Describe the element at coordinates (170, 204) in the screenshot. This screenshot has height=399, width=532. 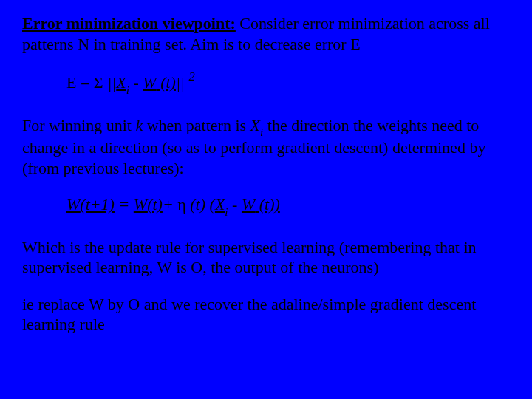
I see `f2-plus: +` at that location.